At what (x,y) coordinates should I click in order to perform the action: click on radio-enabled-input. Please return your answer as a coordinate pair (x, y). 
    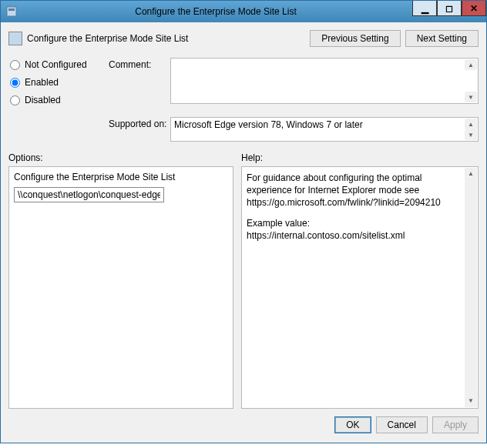
    Looking at the image, I should click on (15, 83).